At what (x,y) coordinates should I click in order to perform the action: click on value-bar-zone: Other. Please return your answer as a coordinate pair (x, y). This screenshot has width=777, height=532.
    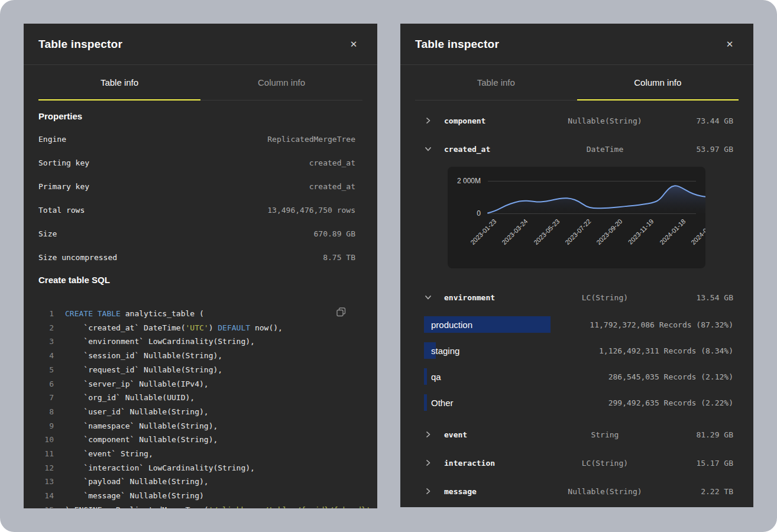
    Looking at the image, I should click on (516, 403).